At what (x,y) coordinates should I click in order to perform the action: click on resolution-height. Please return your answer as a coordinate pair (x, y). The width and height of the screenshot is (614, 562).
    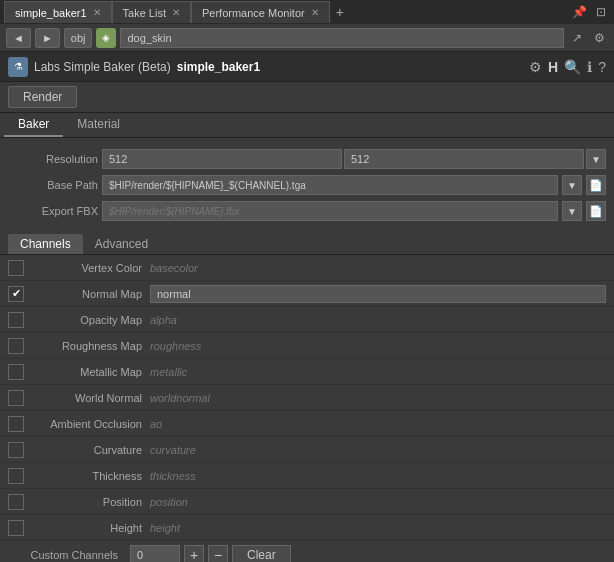
    Looking at the image, I should click on (464, 159).